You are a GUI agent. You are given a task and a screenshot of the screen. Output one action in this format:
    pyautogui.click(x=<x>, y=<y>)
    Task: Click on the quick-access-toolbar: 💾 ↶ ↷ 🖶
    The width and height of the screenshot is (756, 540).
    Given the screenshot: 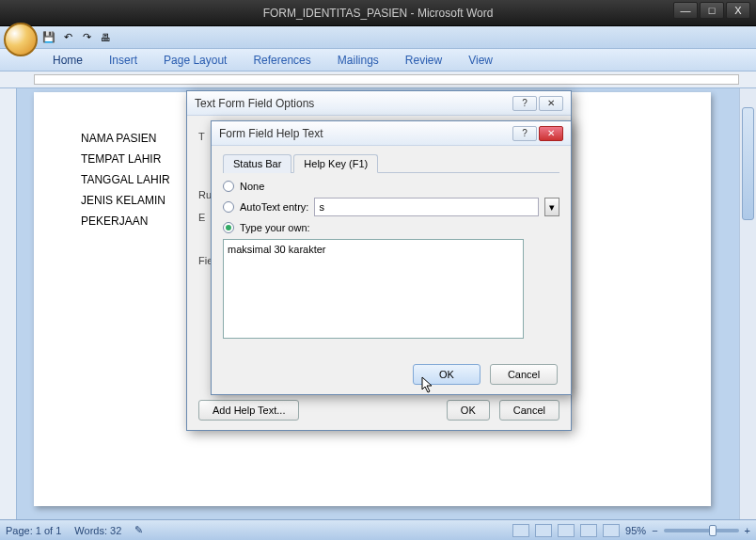 What is the action you would take?
    pyautogui.click(x=378, y=38)
    